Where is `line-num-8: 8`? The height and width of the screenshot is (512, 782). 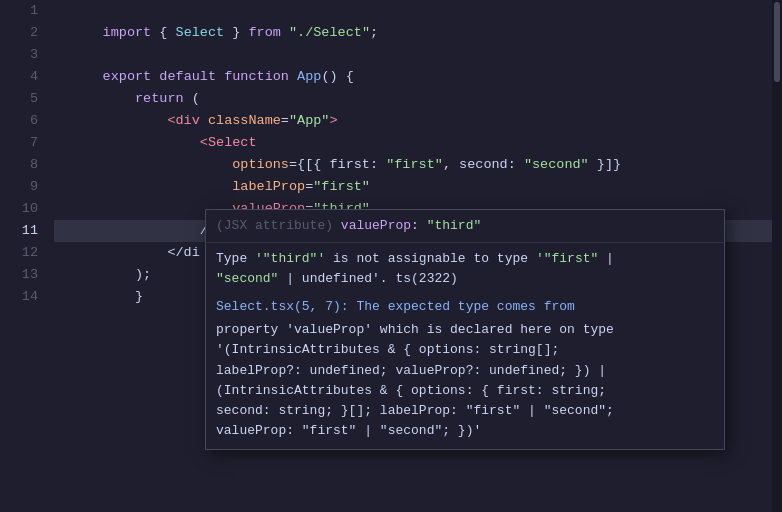 line-num-8: 8 is located at coordinates (19, 165).